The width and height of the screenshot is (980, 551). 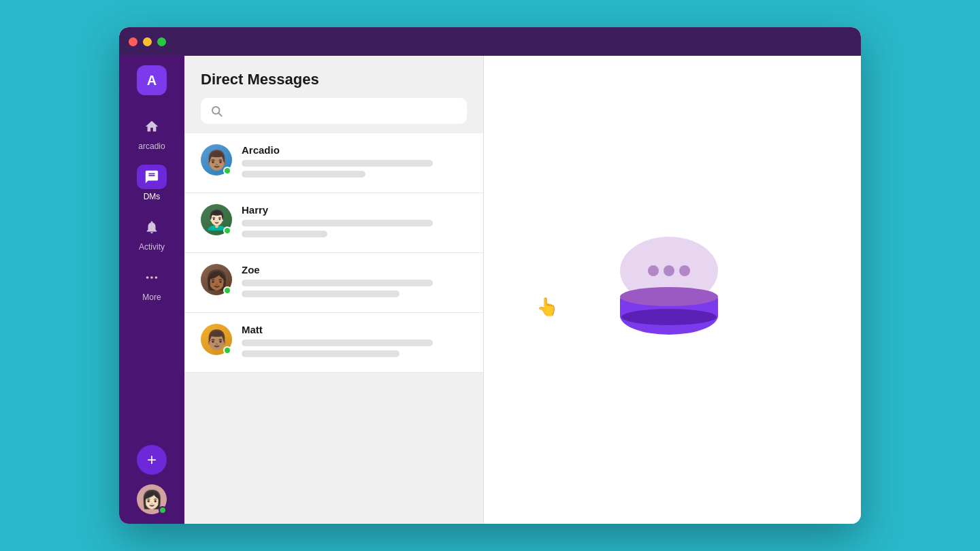 What do you see at coordinates (354, 150) in the screenshot?
I see `arcadio-name: Arcadio` at bounding box center [354, 150].